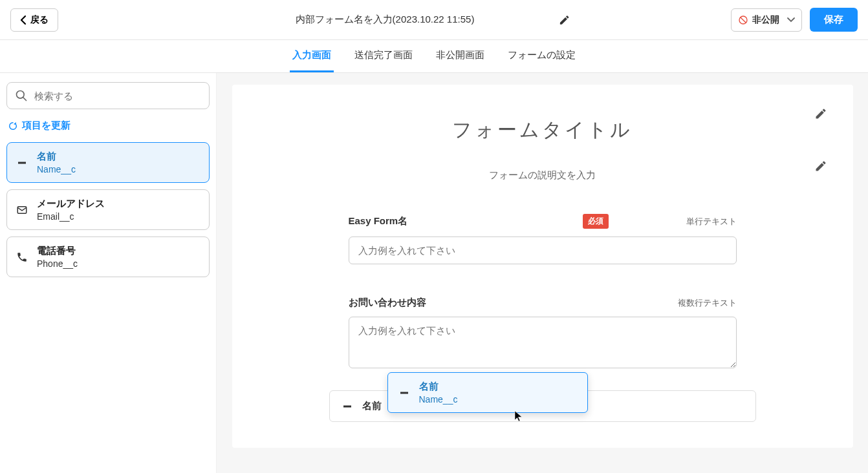 The height and width of the screenshot is (473, 868). I want to click on textarea-input, so click(543, 342).